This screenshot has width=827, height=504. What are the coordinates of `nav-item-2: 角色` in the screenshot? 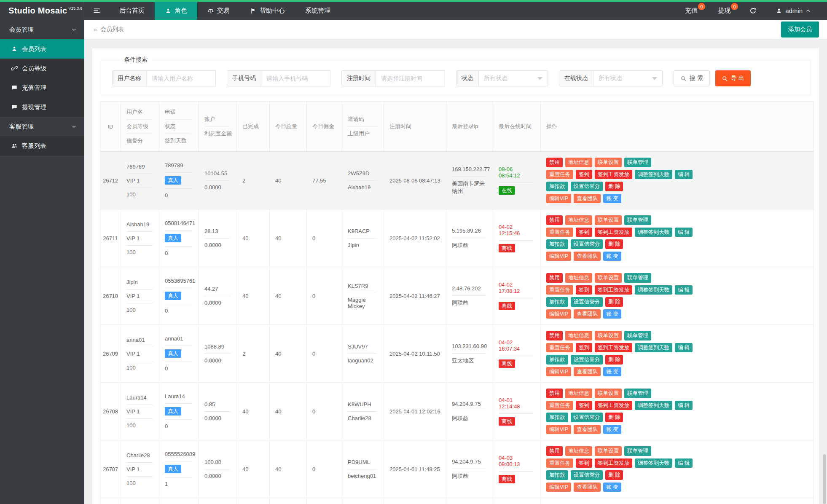 It's located at (176, 11).